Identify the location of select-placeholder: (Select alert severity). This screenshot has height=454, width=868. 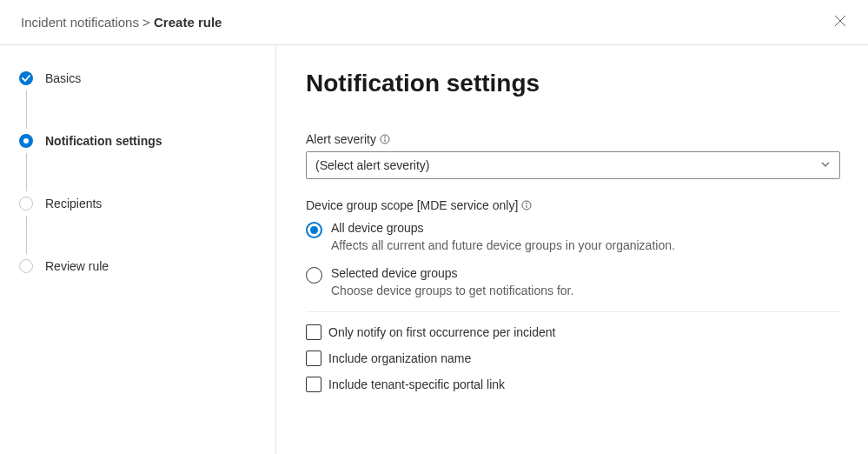
(372, 165).